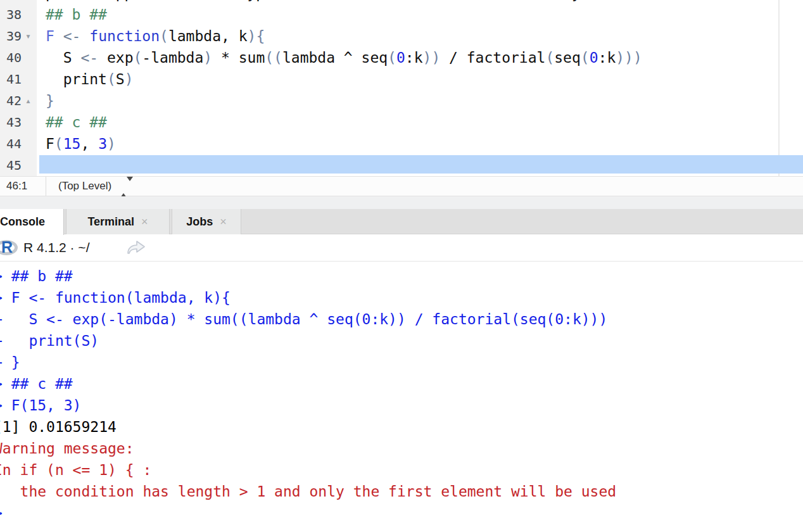 Image resolution: width=803 pixels, height=532 pixels. Describe the element at coordinates (401, 405) in the screenshot. I see `console-line-input: > F(9, 2)` at that location.